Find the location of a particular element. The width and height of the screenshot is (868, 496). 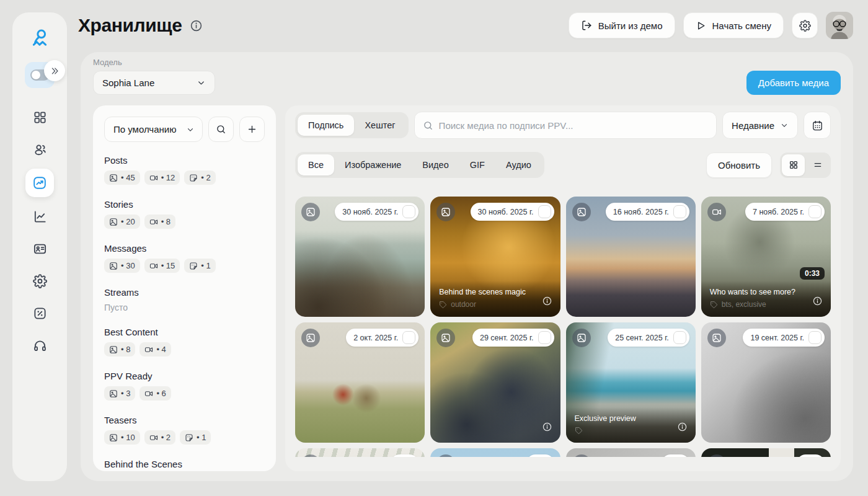

sidebar-item-analytics is located at coordinates (40, 216).